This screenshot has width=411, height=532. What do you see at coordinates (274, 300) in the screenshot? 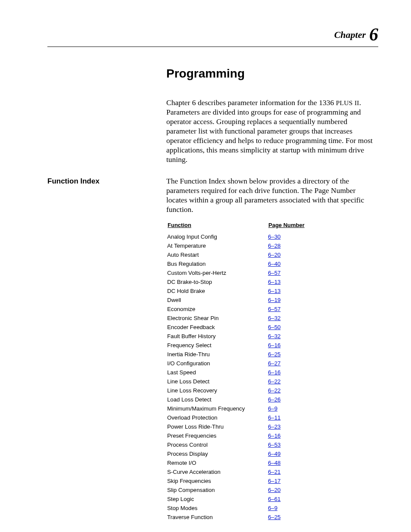
I see `page-link: 6–19` at bounding box center [274, 300].